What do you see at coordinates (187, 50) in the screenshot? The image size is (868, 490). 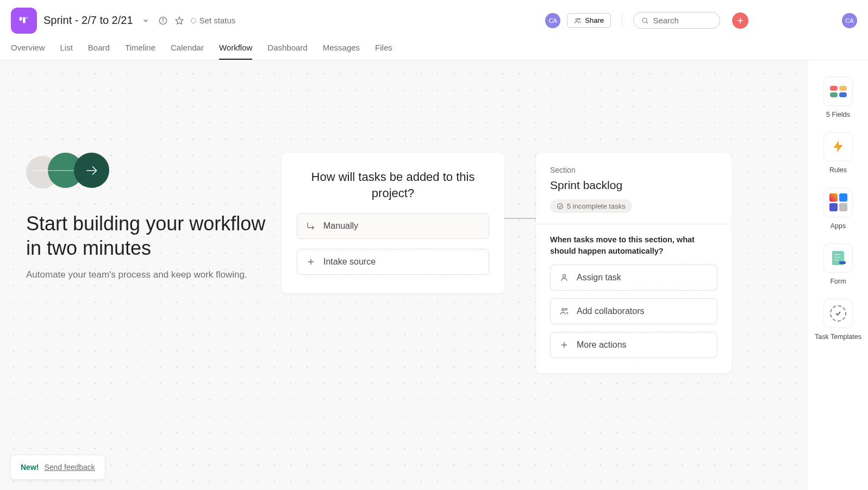 I see `tab-calendar: Calendar` at bounding box center [187, 50].